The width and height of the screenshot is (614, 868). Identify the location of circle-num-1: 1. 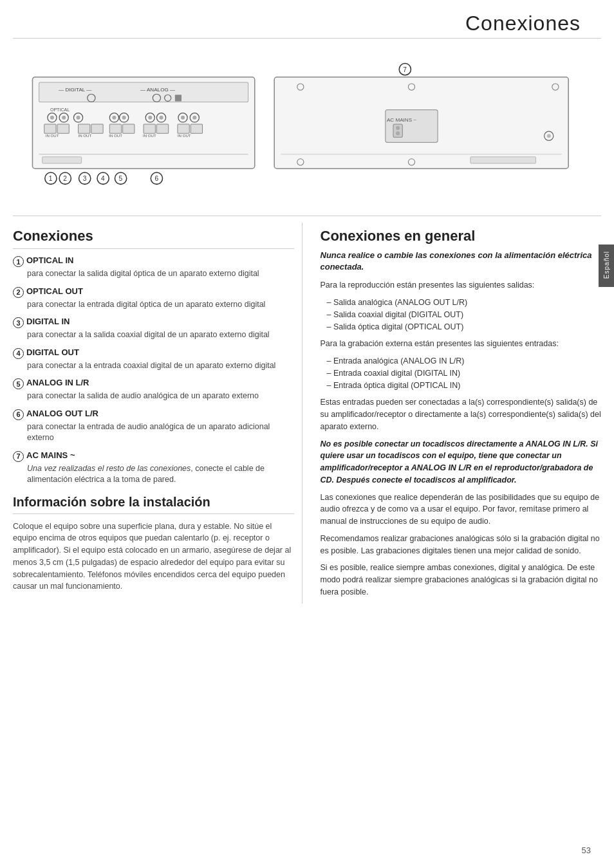
(18, 261).